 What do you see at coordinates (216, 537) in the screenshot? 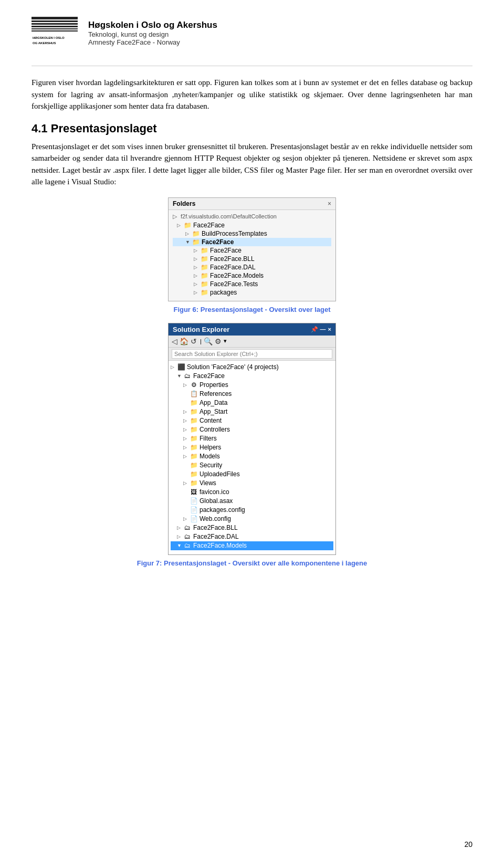
I see `item-label: Face2Face.DAL` at bounding box center [216, 537].